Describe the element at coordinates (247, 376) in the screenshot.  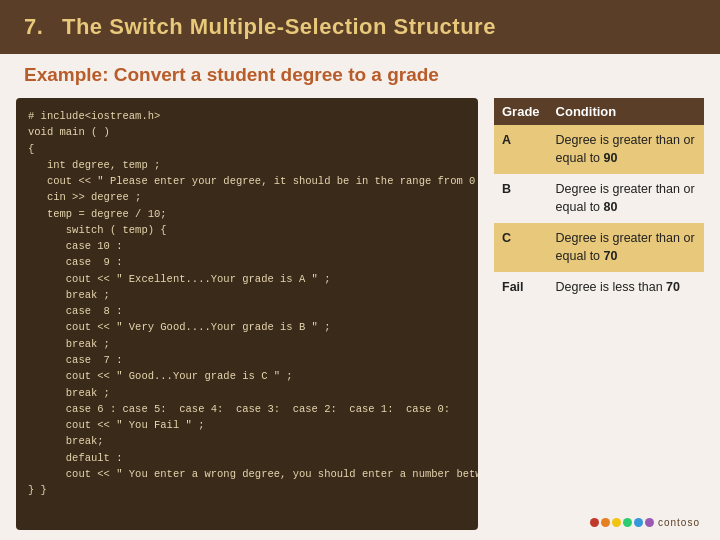
I see `code-line: cout << " Good...Your grade is C " ;` at that location.